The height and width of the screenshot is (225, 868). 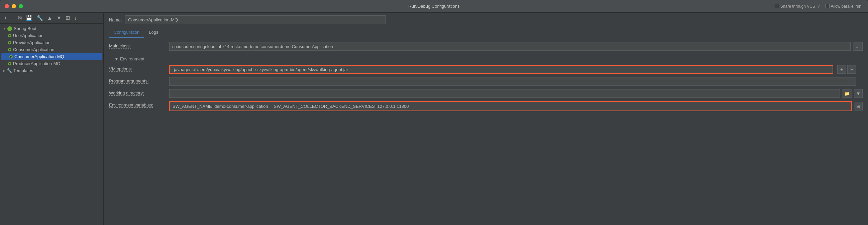 I want to click on config-tree: ▼ Spring Boot UserApplication ProviderAp…, so click(x=52, y=124).